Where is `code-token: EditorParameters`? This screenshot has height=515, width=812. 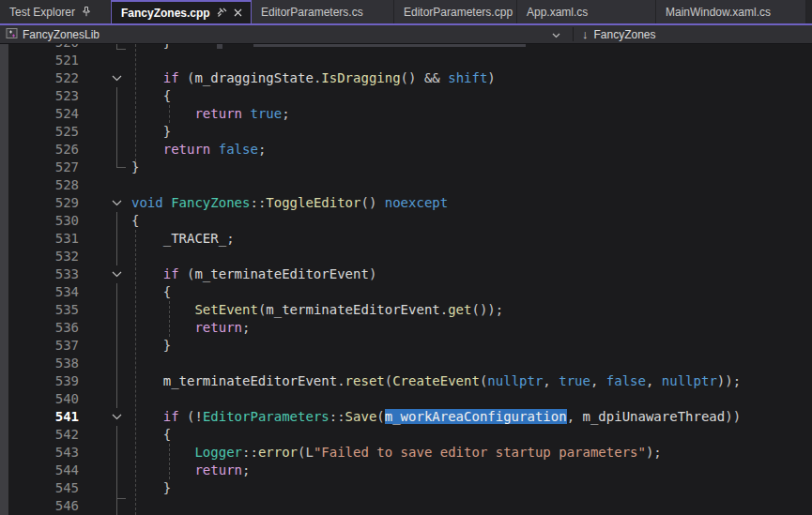 code-token: EditorParameters is located at coordinates (267, 417).